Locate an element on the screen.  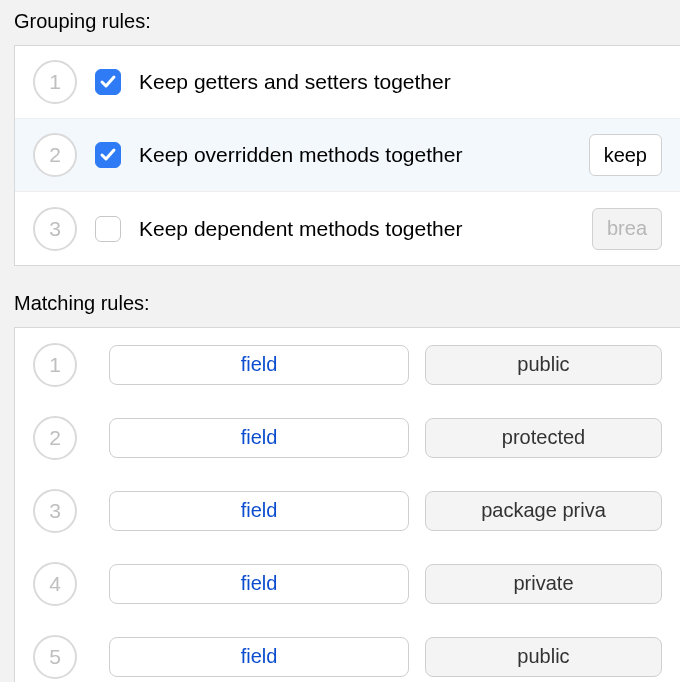
matching-rule-row: 1 field public is located at coordinates (348, 364).